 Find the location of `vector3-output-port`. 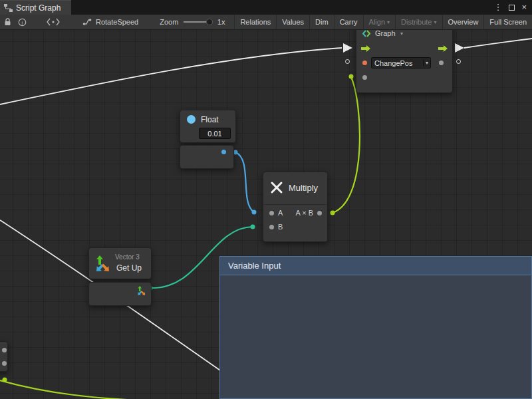

vector3-output-port is located at coordinates (141, 291).